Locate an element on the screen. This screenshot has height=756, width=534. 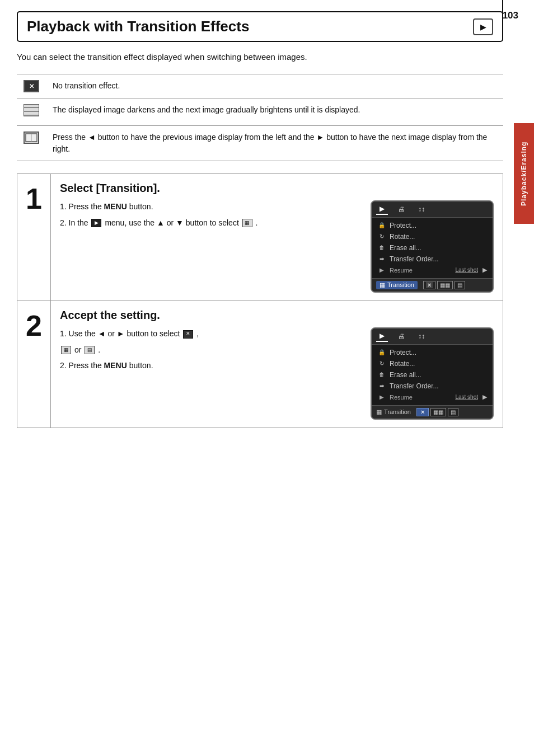
menu-tab-print-1: 🖨 is located at coordinates (401, 209).